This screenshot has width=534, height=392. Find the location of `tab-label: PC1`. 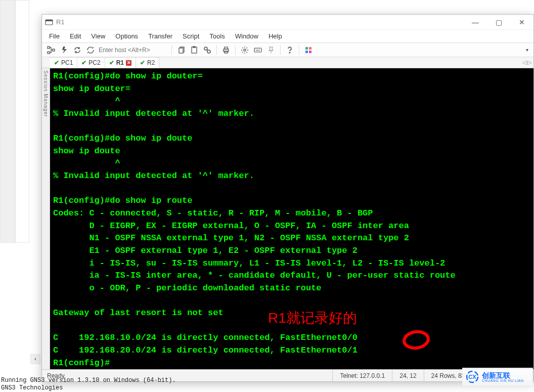

tab-label: PC1 is located at coordinates (67, 63).